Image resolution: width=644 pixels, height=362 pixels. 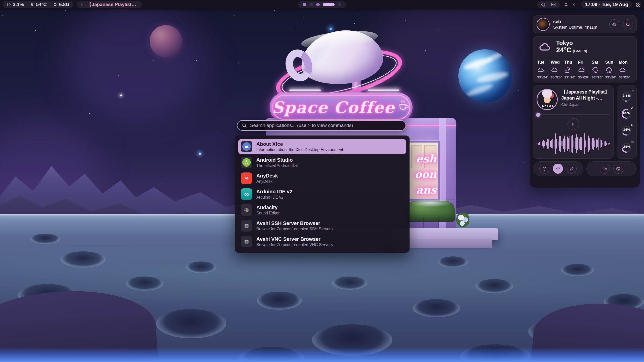 What do you see at coordinates (627, 147) in the screenshot?
I see `gauge-value: 24%` at bounding box center [627, 147].